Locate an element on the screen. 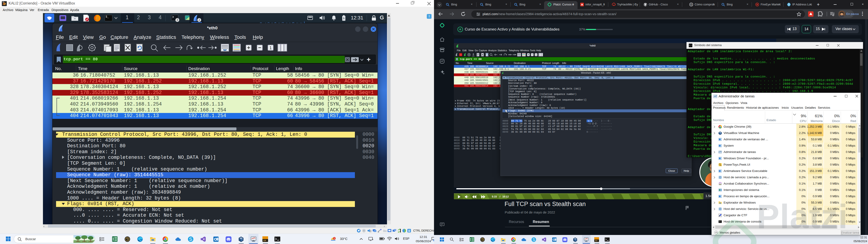 This screenshot has width=868, height=244. svg-text: G is located at coordinates (691, 4).